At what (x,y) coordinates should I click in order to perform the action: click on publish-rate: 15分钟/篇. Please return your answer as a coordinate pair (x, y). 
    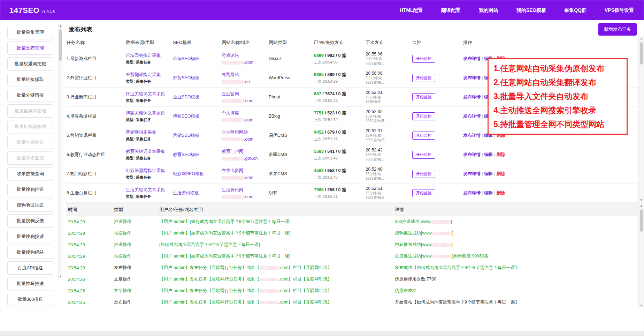
    Looking at the image, I should click on (388, 97).